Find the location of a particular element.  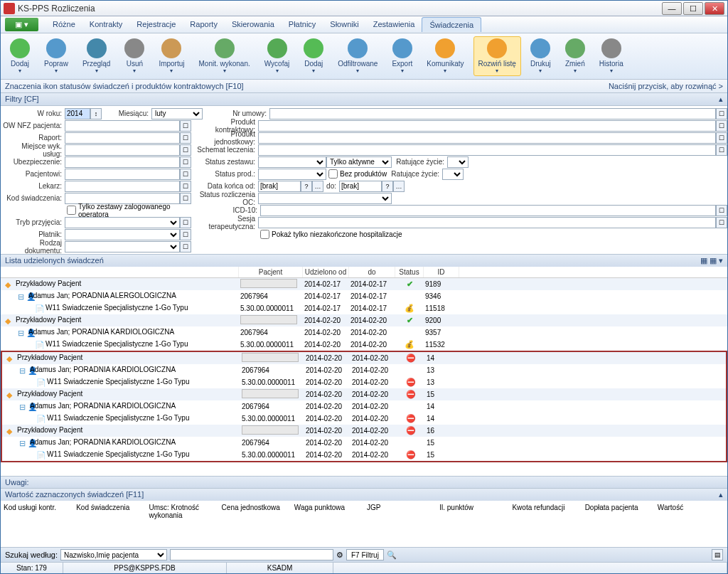

filter-button: F7 Filtruj is located at coordinates (365, 555).